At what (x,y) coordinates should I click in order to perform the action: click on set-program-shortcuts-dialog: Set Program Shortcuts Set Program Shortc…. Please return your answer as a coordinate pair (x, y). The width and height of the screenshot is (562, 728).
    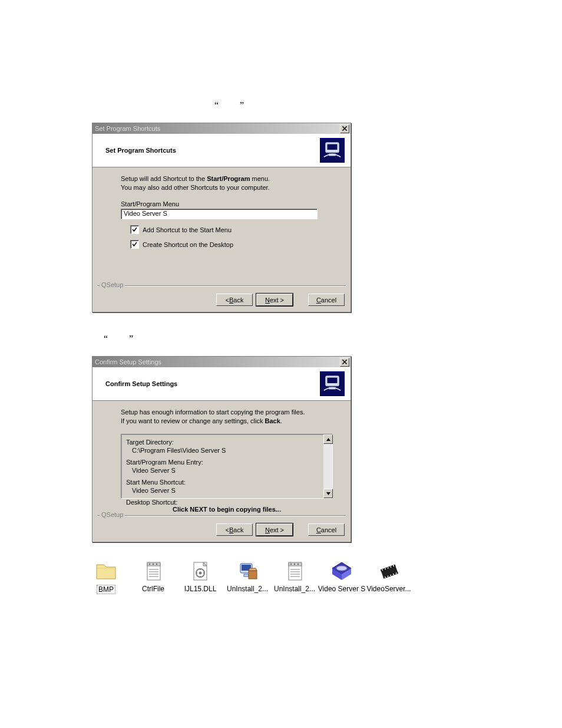
    Looking at the image, I should click on (222, 218).